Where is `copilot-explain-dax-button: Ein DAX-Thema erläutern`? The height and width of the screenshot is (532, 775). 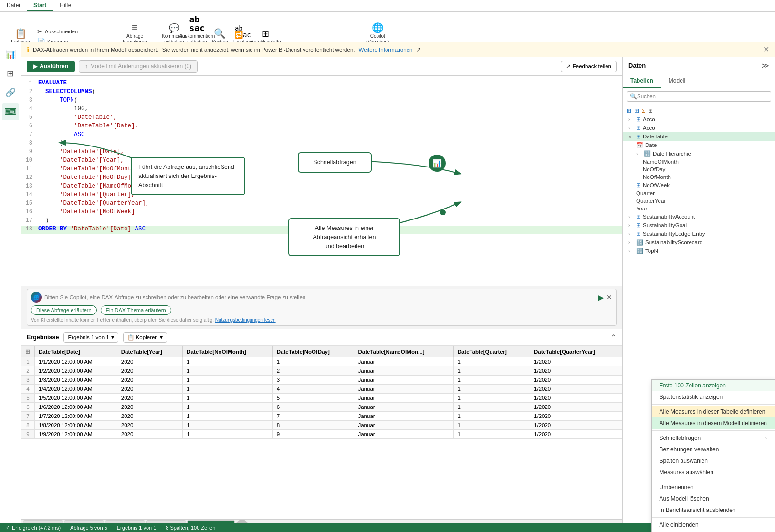
copilot-explain-dax-button: Ein DAX-Thema erläutern is located at coordinates (136, 310).